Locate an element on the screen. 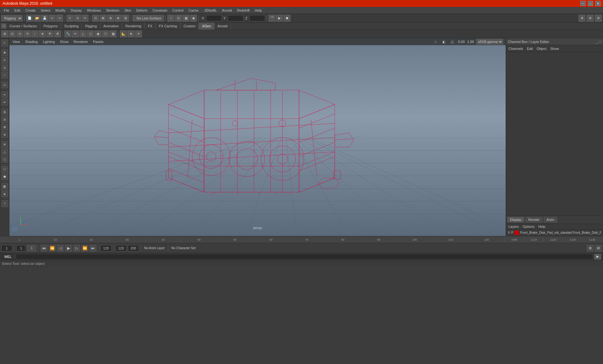 This screenshot has height=364, width=603. attr5: ⊗ is located at coordinates (5, 144).